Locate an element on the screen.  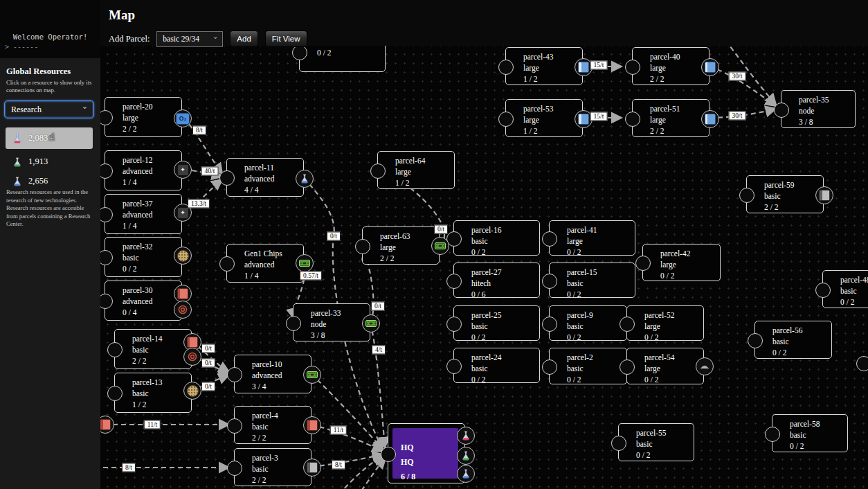
parcel-parcel-15: parcel-15 basic 0 / 2 is located at coordinates (593, 280).